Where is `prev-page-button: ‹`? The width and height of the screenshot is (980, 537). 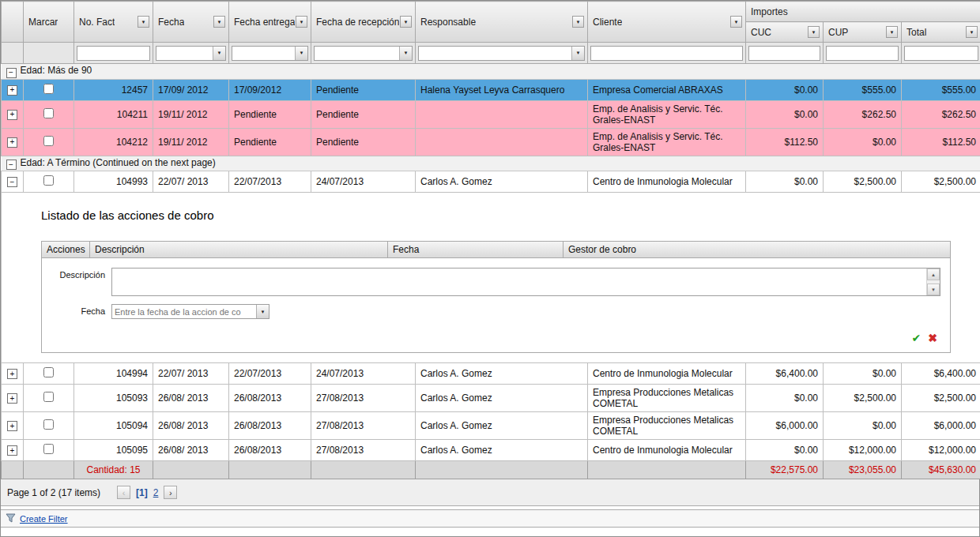 prev-page-button: ‹ is located at coordinates (123, 493).